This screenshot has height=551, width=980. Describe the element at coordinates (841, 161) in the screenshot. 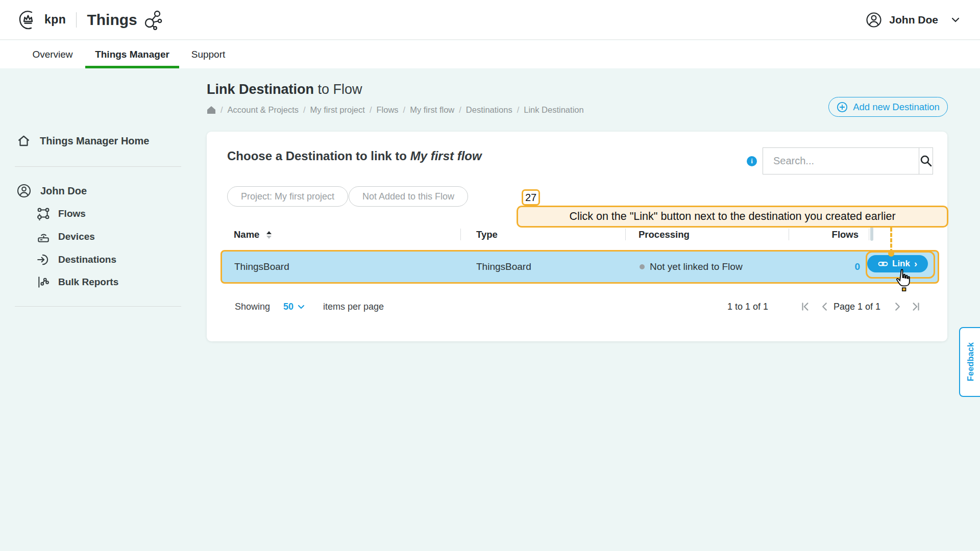

I see `search-input` at that location.